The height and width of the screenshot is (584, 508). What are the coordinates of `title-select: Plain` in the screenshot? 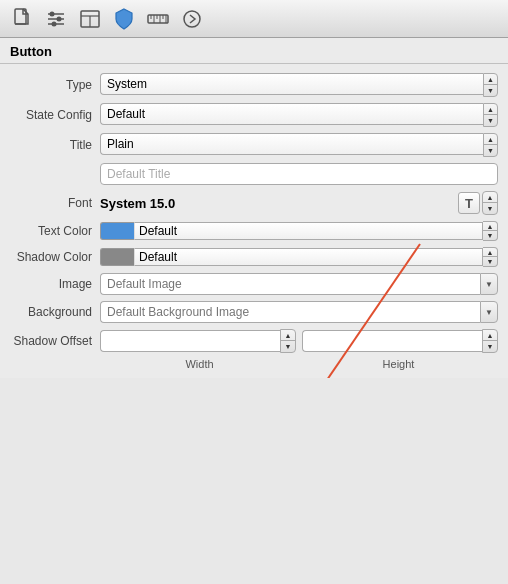 It's located at (292, 144).